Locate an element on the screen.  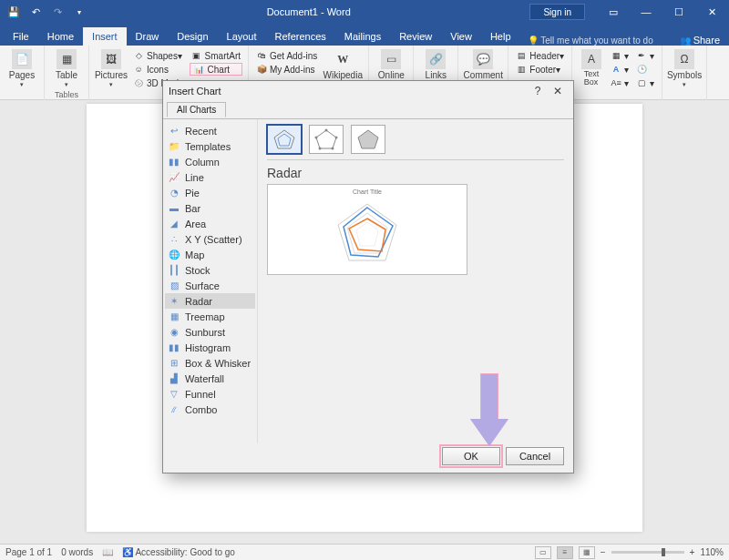
read-mode-icon: ▭ is located at coordinates (543, 553).